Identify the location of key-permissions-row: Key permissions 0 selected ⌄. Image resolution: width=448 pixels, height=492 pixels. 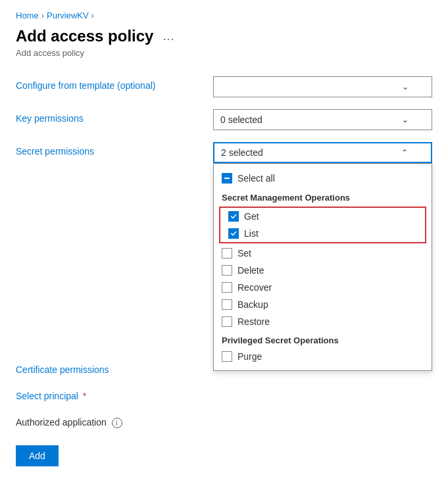
(224, 120).